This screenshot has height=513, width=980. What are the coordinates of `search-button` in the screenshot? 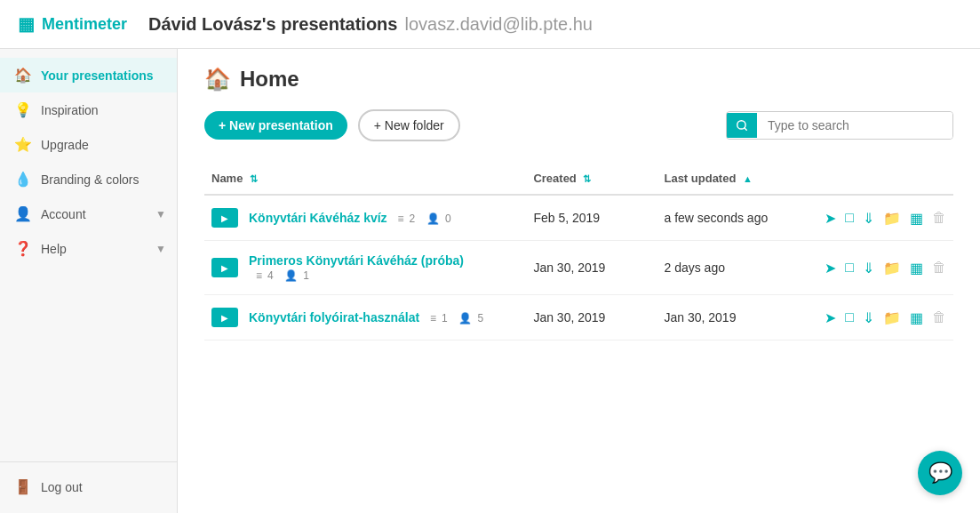 It's located at (742, 125).